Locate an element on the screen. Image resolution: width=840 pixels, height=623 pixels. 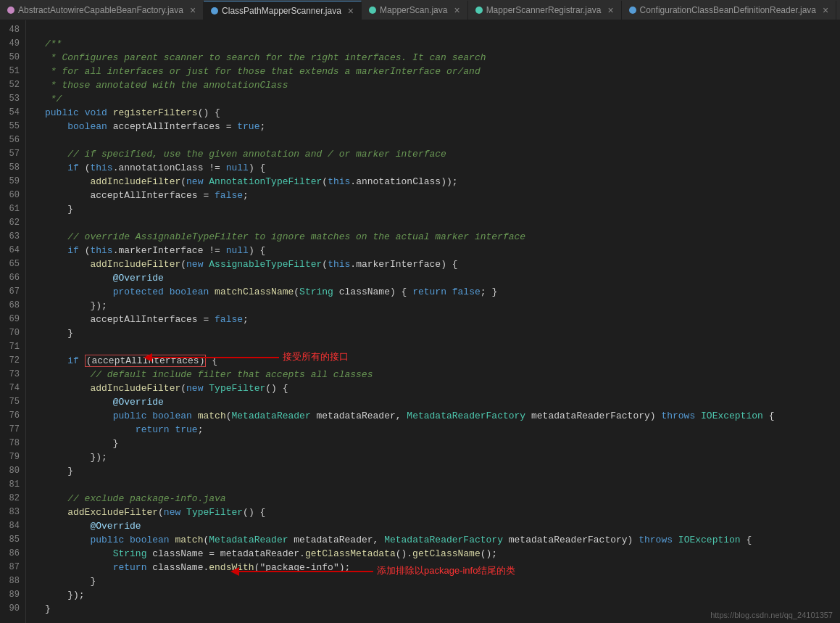
tab-bar: AbstractAutowireCapableBeanFactory.java … is located at coordinates (420, 10).